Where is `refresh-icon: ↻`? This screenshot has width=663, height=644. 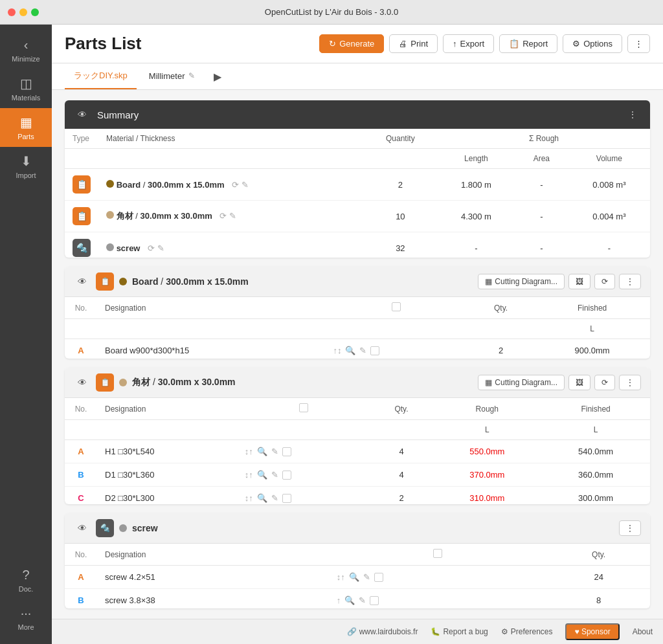
refresh-icon: ↻ is located at coordinates (333, 44).